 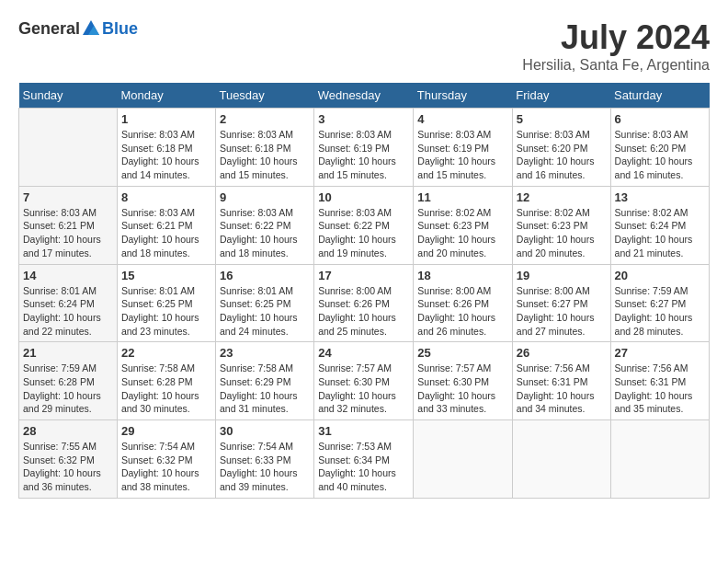 What do you see at coordinates (660, 381) in the screenshot?
I see `table-row: 27Sunrise: 7:56 AM Sunset: 6:31 PM Dayli…` at bounding box center [660, 381].